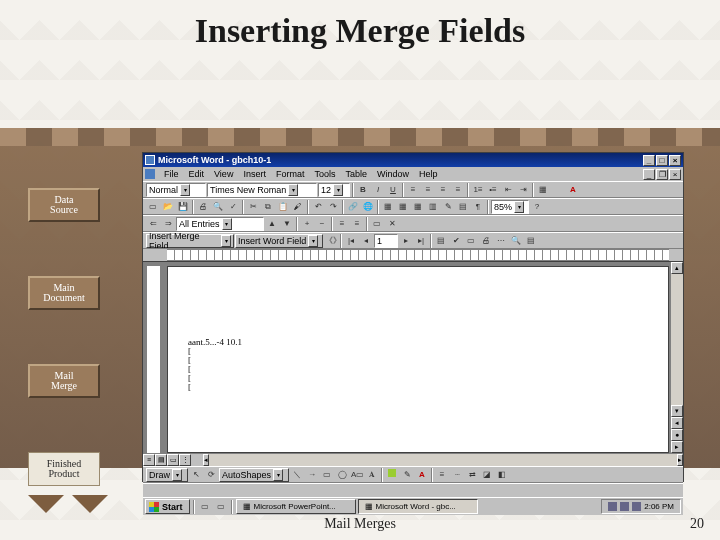  Describe the element at coordinates (386, 241) in the screenshot. I see `record-number-field: 1` at that location.